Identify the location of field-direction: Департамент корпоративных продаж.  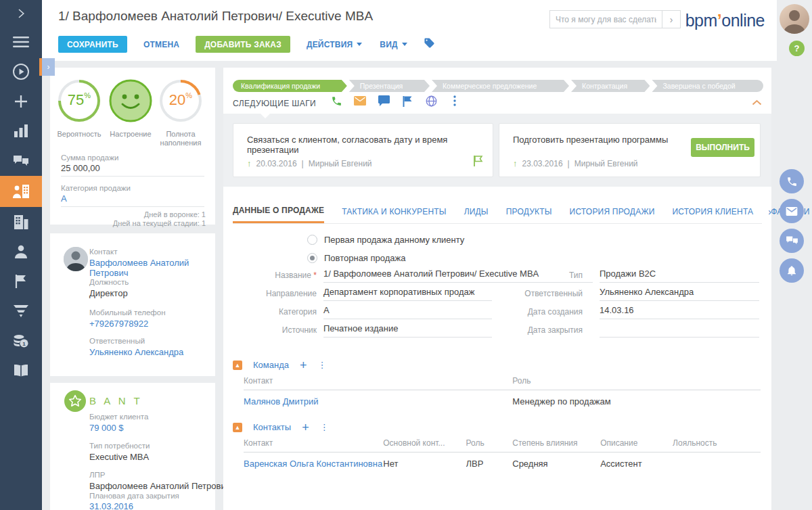
(407, 294).